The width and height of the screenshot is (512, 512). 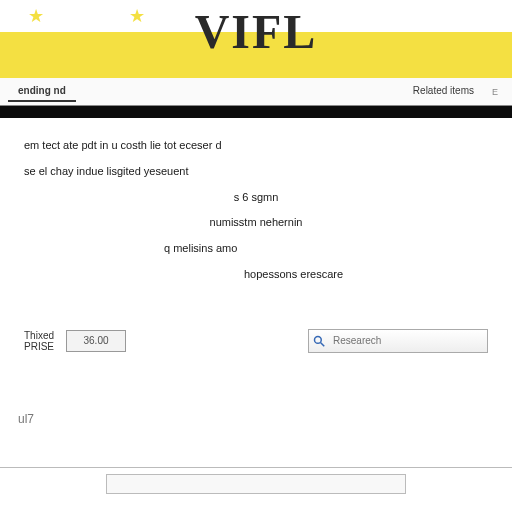 What do you see at coordinates (256, 468) in the screenshot?
I see `footer-divider` at bounding box center [256, 468].